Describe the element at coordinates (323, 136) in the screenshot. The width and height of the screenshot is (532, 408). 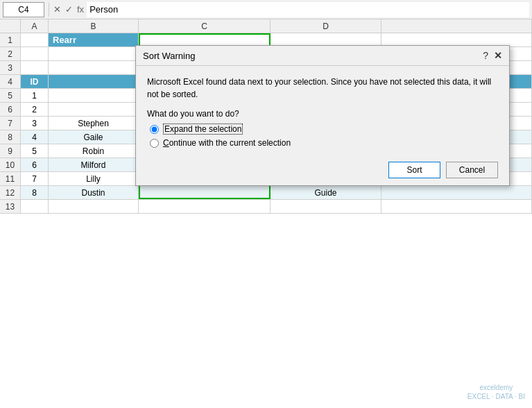
I see `radio-options: Expand the selection Continue with the c…` at that location.